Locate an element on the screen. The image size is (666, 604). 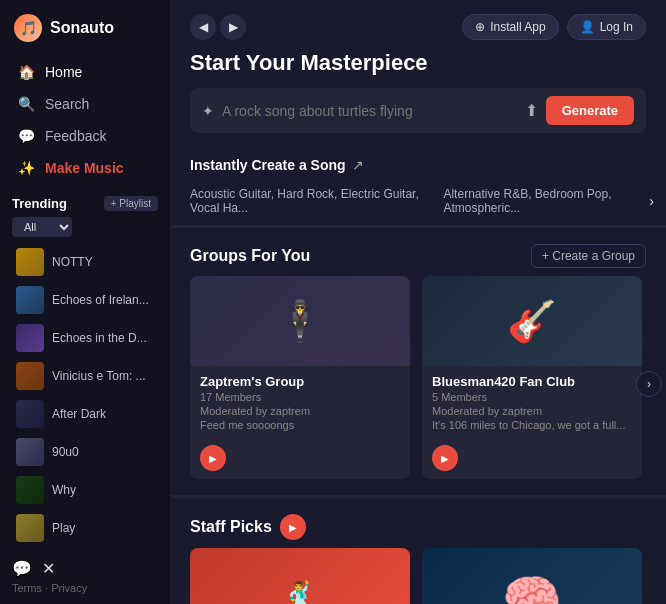
staff-picks-play-icon: ▶ is located at coordinates (293, 527).